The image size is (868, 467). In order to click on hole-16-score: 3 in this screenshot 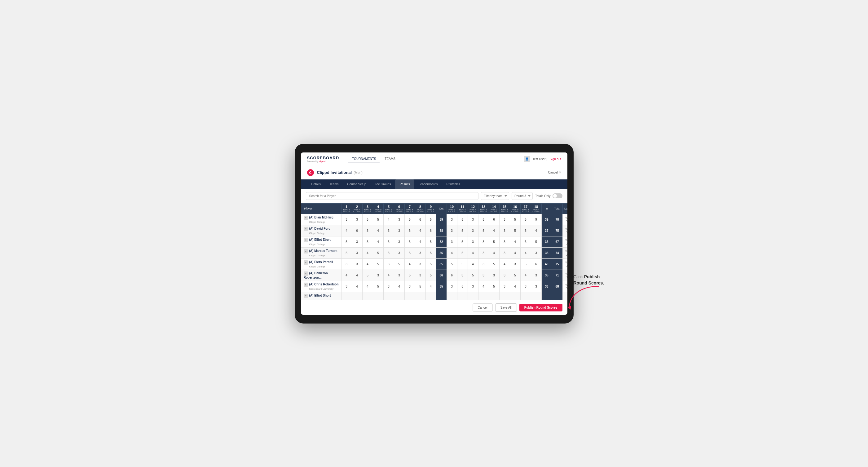, I will do `click(515, 264)`.